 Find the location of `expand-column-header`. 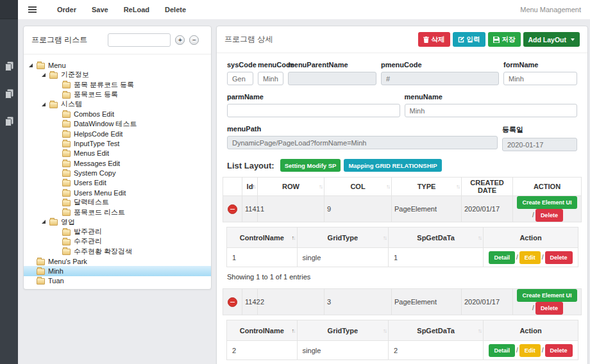

expand-column-header is located at coordinates (233, 187).